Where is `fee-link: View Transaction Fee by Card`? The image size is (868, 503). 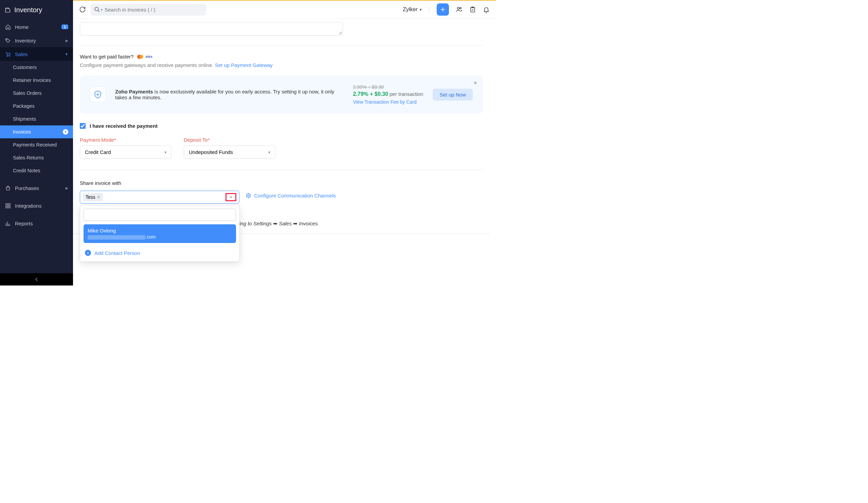 fee-link: View Transaction Fee by Card is located at coordinates (388, 102).